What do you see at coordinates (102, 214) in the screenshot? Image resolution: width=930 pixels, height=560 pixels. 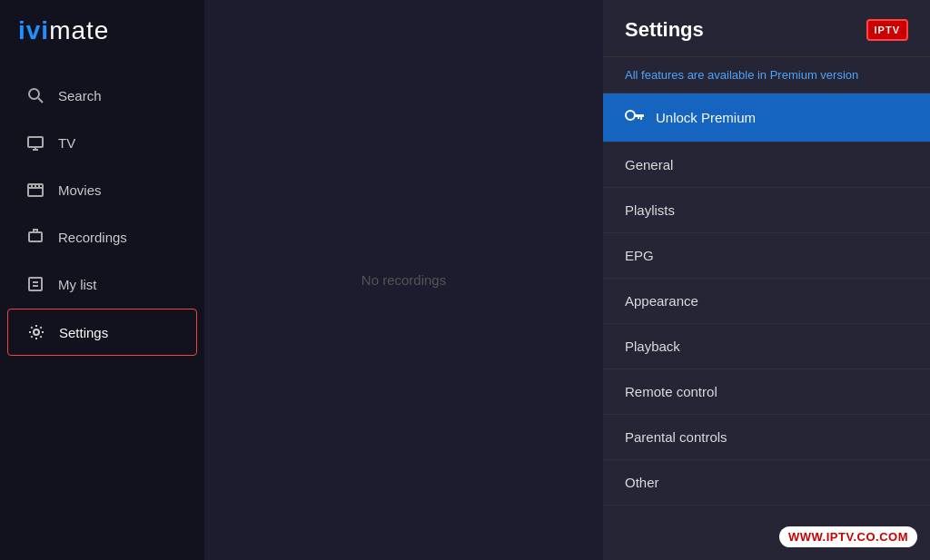 I see `nav-items: Search TV Movies` at bounding box center [102, 214].